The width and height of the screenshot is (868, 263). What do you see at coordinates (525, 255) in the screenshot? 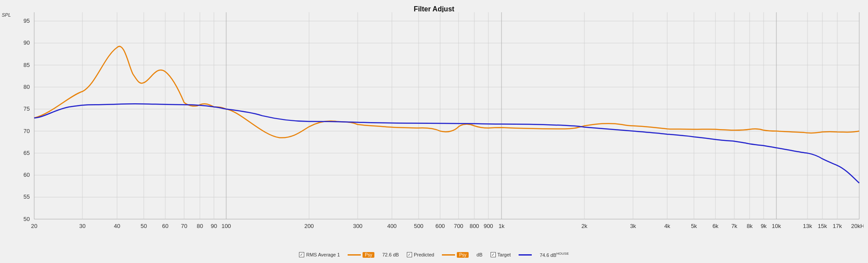
I see `blue-line-indicator` at bounding box center [525, 255].